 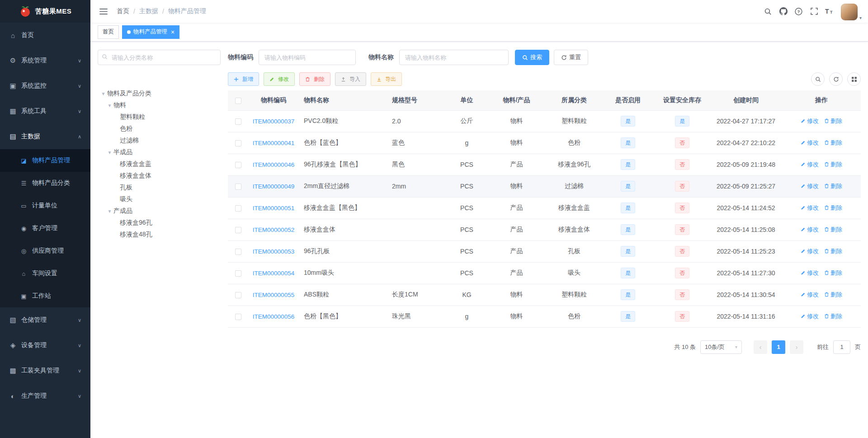 I want to click on tree-node: ▼吸头, so click(x=159, y=199).